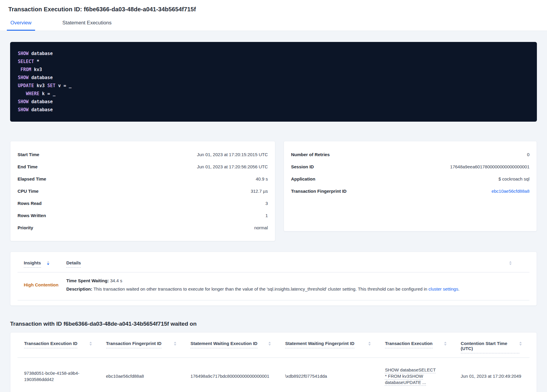  Describe the element at coordinates (319, 191) in the screenshot. I see `row-label: Transaction Fingerprint ID` at that location.